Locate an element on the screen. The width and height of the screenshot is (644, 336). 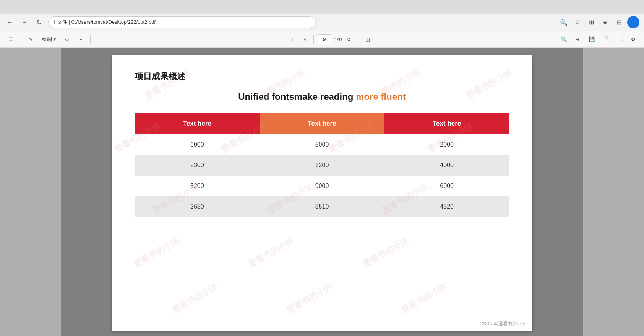
pdf-search-button: 🔍 is located at coordinates (564, 39).